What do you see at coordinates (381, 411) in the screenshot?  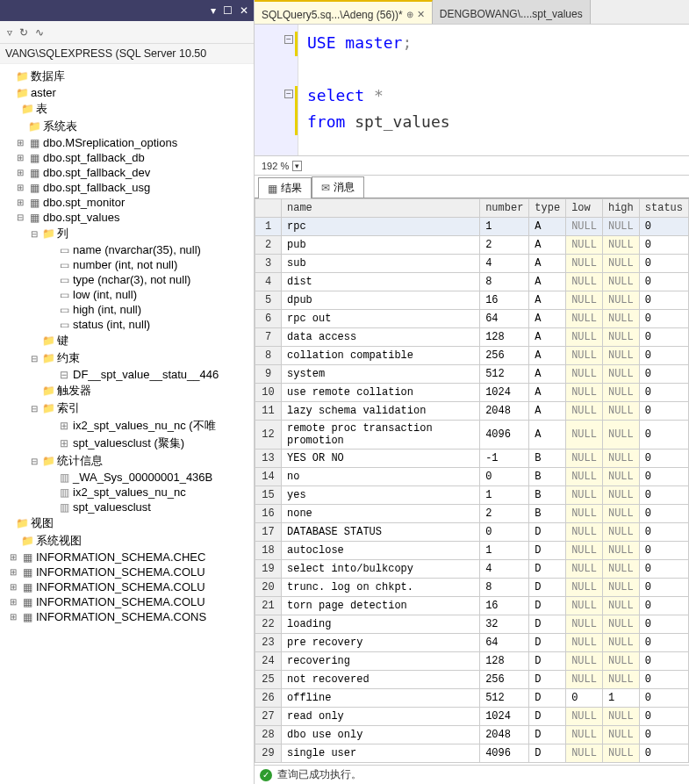 I see `cell-name: lazy schema validation` at bounding box center [381, 411].